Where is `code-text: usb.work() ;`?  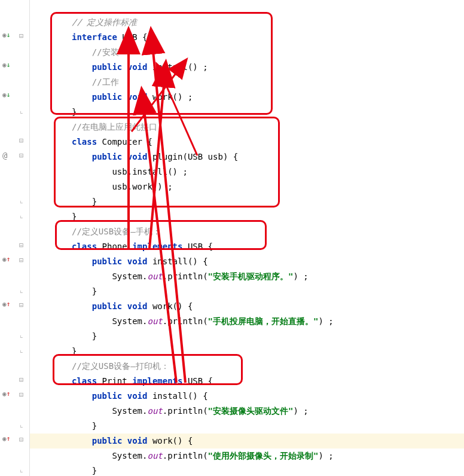 code-text: usb.work() ; is located at coordinates (142, 187).